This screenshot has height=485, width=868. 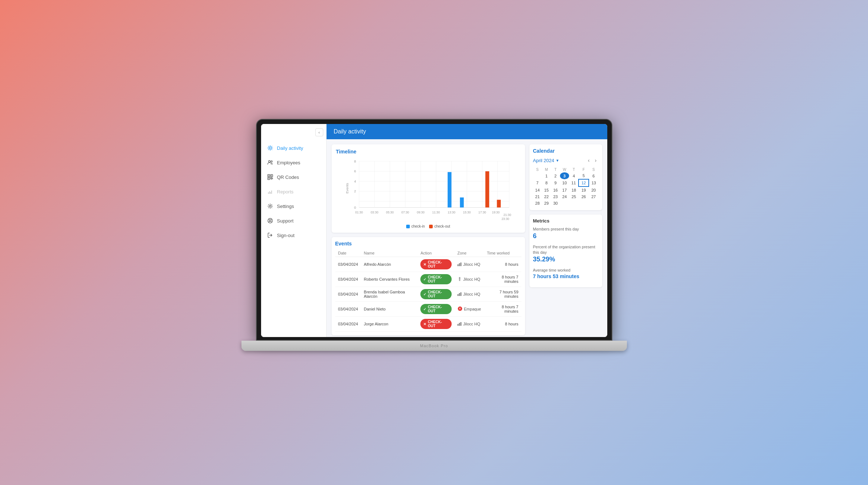 I want to click on metrics-title: Metrics, so click(x=566, y=221).